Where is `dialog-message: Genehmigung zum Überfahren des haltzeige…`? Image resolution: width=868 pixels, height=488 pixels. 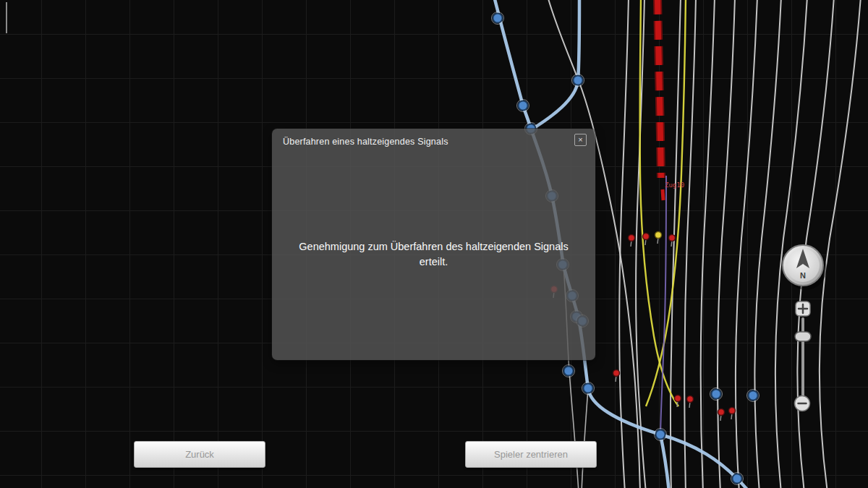 dialog-message: Genehmigung zum Überfahren des haltzeige… is located at coordinates (434, 254).